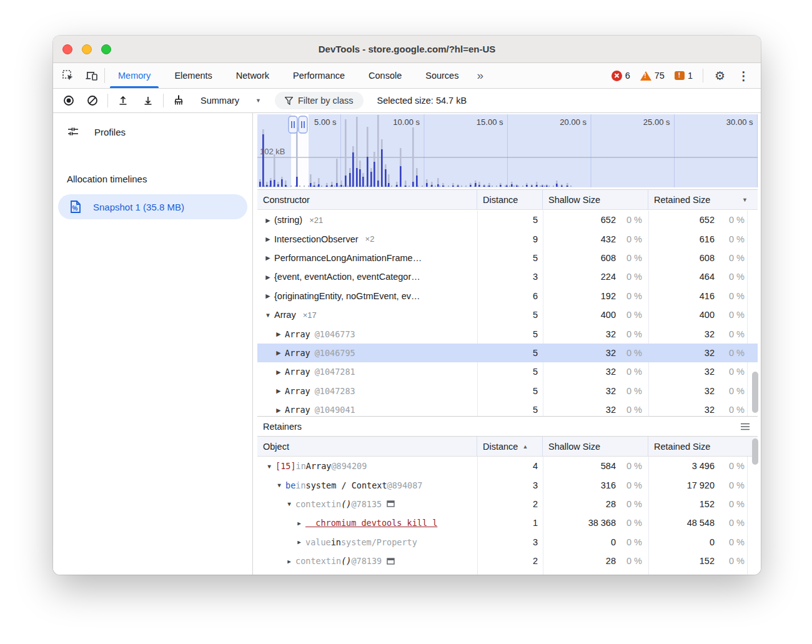 Image resolution: width=812 pixels, height=644 pixels. Describe the element at coordinates (507, 523) in the screenshot. I see `retainer-row: ▶ __chromium_devtools_kill_l 1 38 3680 %…` at that location.